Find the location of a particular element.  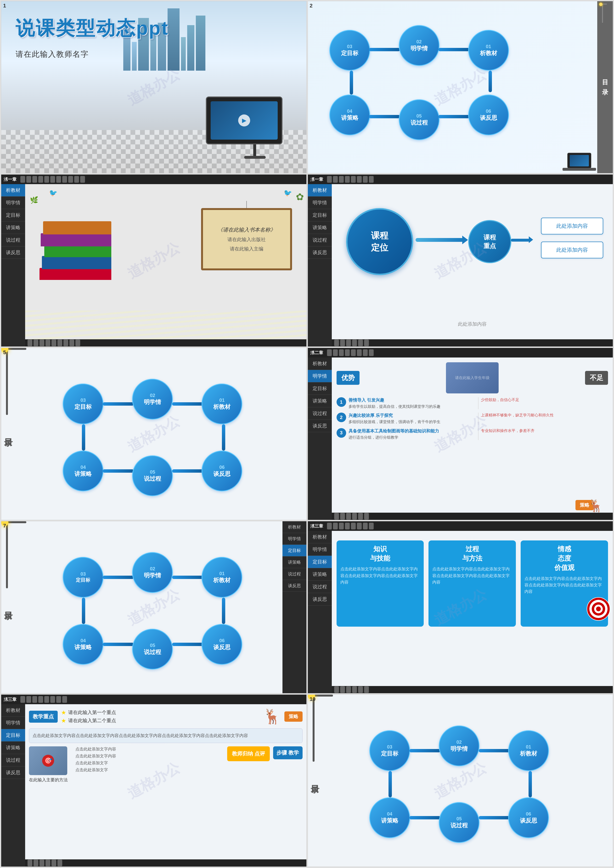

sidebar-item-讲策略-8: 讲策略 is located at coordinates (320, 574).